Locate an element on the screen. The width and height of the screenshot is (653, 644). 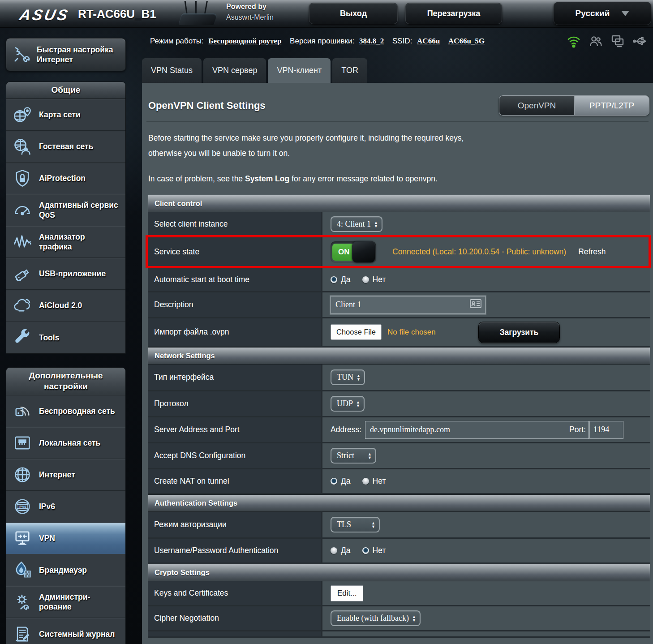
userpass-no-radio is located at coordinates (365, 551).